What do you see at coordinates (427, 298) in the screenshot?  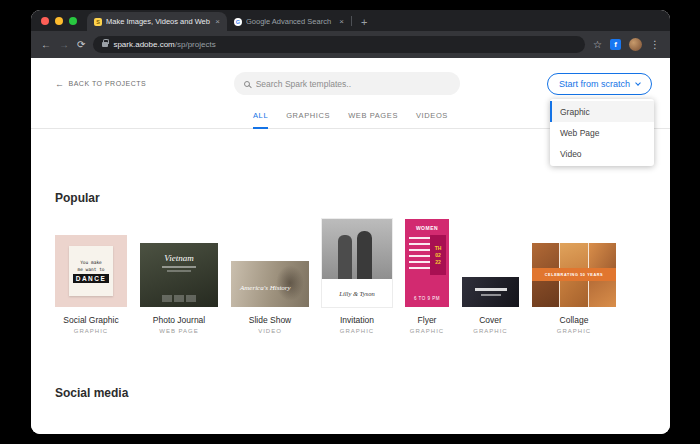 I see `preview-text: 6 TO 9 PM` at bounding box center [427, 298].